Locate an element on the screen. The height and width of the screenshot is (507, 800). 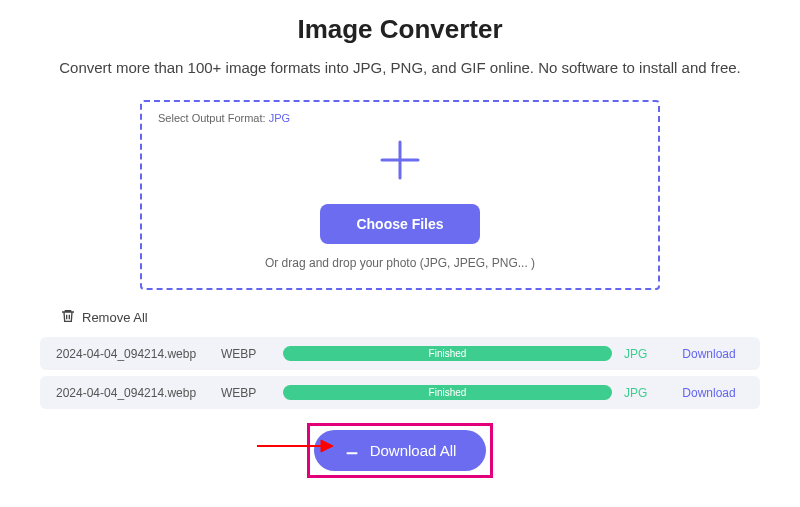
remove-all-label: Remove All is located at coordinates (115, 318).